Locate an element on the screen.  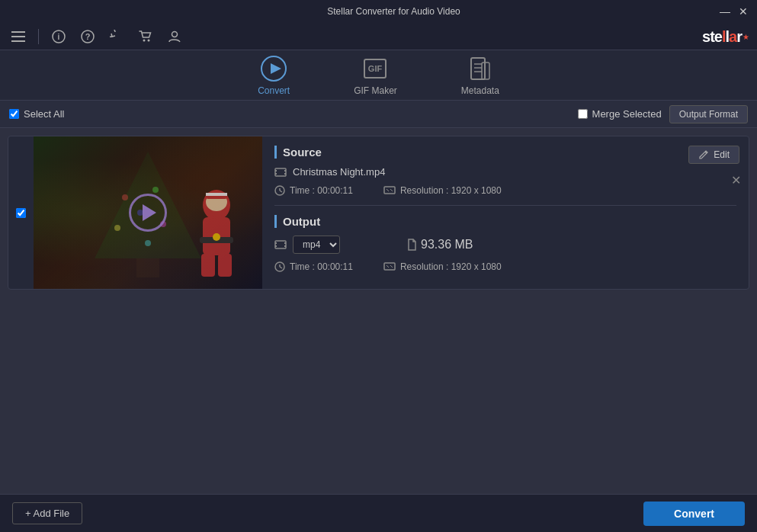
svg-text: GIF is located at coordinates (375, 69).